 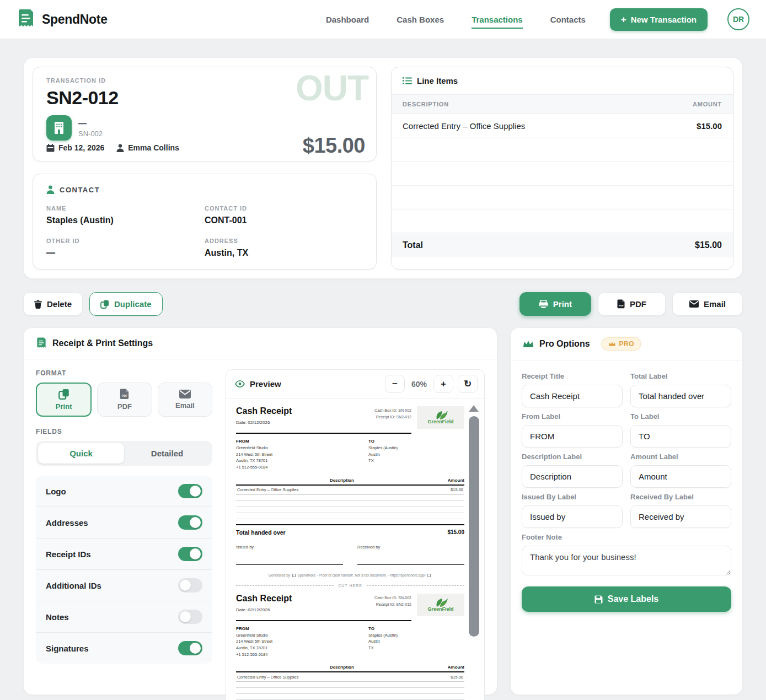 What do you see at coordinates (624, 20) in the screenshot?
I see `plus-icon: +` at bounding box center [624, 20].